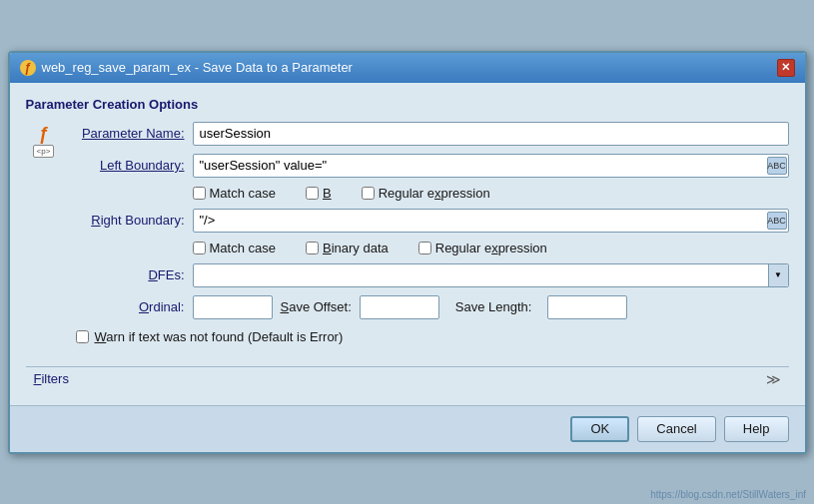 The height and width of the screenshot is (504, 814). What do you see at coordinates (186, 68) in the screenshot?
I see `title-bar-left: ƒ web_reg_save_param_ex - Save Data to a…` at bounding box center [186, 68].